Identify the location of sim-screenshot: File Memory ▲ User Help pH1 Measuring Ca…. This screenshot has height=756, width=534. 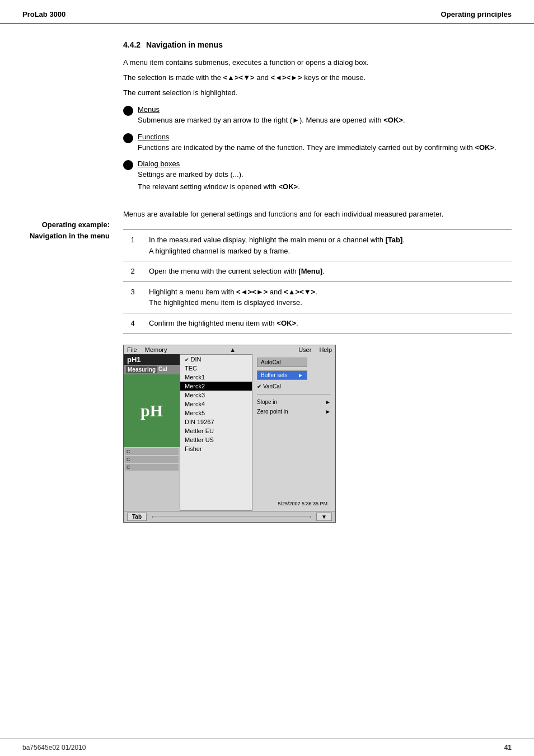
(229, 434).